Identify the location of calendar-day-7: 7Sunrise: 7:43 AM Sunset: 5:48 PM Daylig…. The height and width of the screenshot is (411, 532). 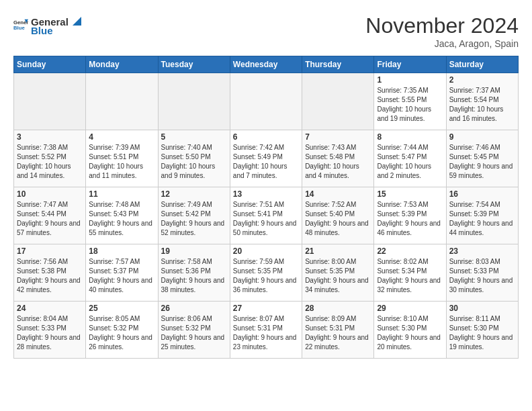
(339, 158).